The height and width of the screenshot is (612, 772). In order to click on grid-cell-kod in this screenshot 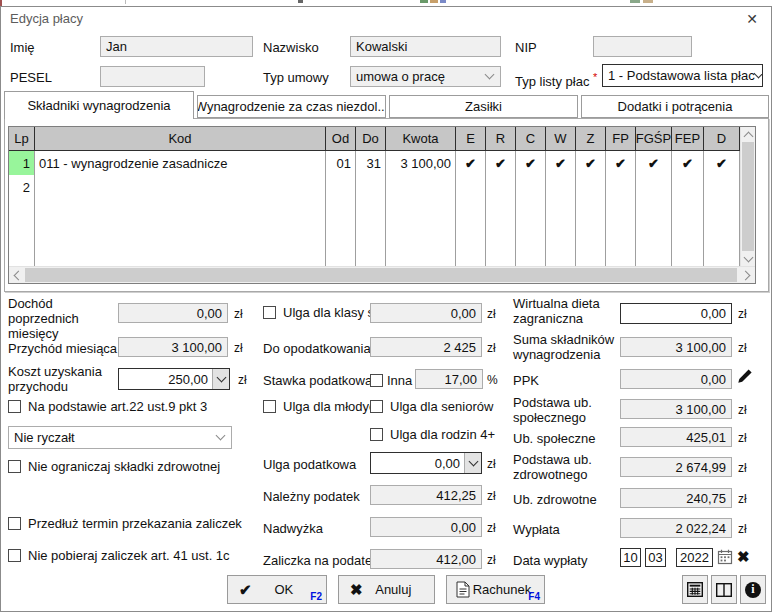, I will do `click(180, 187)`.